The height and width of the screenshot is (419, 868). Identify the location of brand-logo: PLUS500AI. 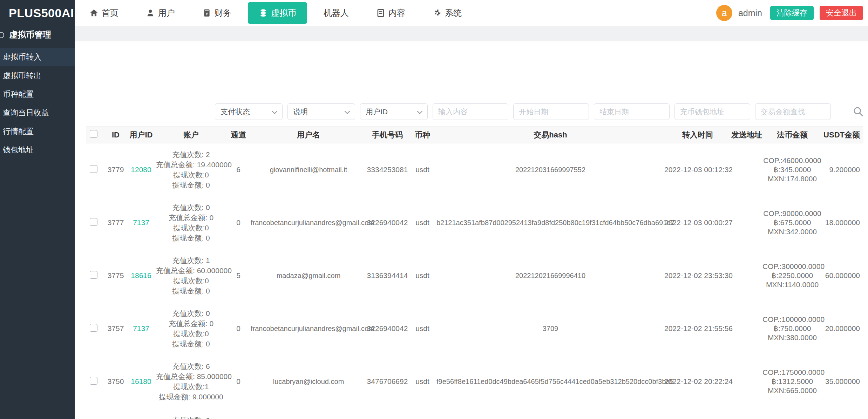
(37, 13).